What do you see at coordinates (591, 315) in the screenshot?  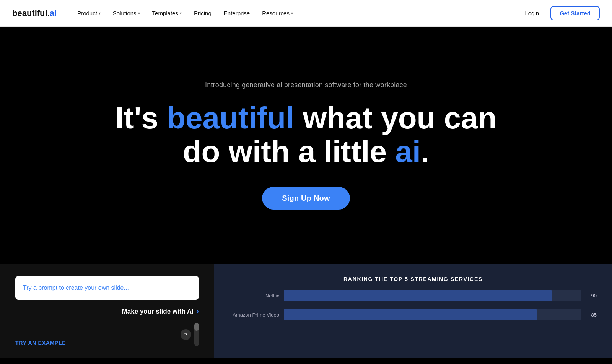 I see `chart-value-amazon: 85` at bounding box center [591, 315].